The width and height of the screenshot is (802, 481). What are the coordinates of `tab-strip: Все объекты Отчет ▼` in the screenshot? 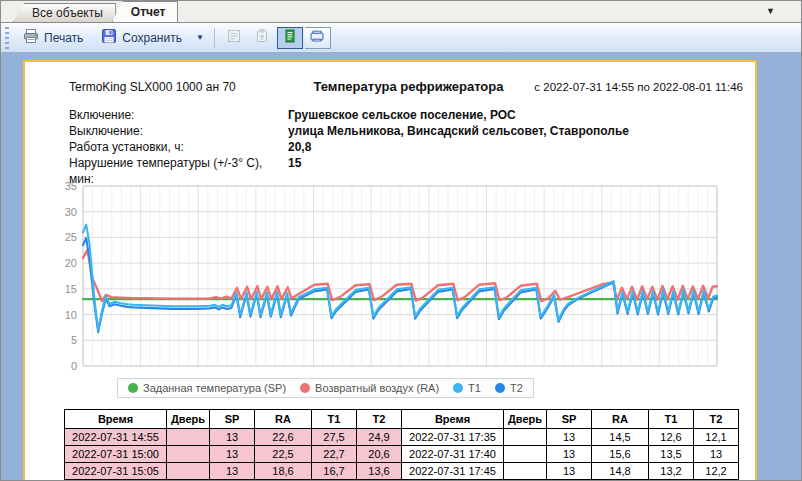 It's located at (401, 12).